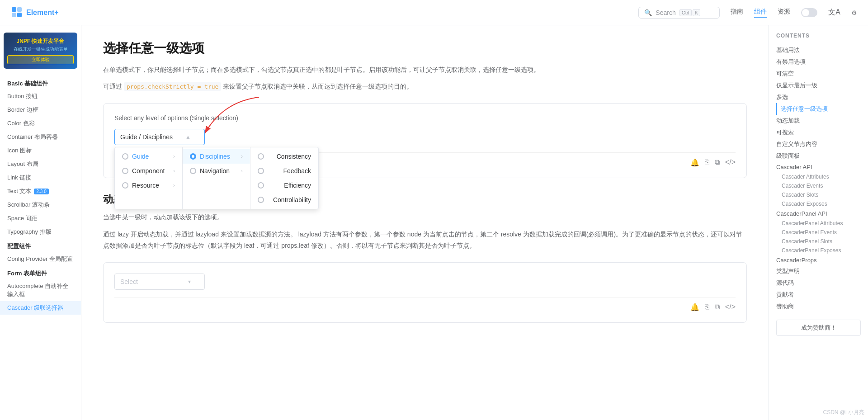 The image size is (868, 420). I want to click on cascader-arrow-icon: ▲, so click(188, 137).